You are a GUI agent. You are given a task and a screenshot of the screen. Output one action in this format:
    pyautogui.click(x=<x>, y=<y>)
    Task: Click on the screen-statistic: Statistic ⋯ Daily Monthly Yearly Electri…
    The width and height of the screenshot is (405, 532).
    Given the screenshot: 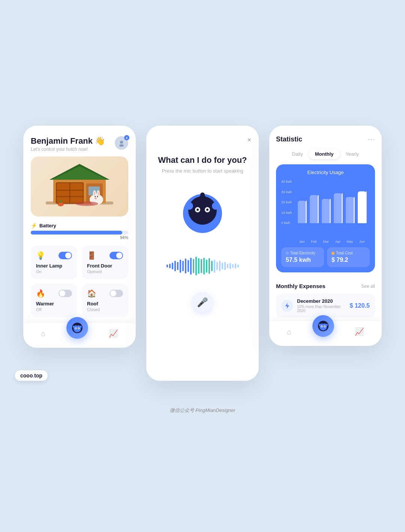 What is the action you would take?
    pyautogui.click(x=326, y=236)
    